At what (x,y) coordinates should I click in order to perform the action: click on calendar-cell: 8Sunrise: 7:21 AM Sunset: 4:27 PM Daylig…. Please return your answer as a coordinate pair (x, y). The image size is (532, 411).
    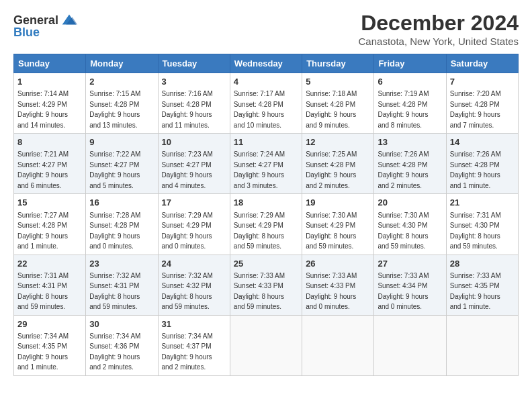
    Looking at the image, I should click on (50, 164).